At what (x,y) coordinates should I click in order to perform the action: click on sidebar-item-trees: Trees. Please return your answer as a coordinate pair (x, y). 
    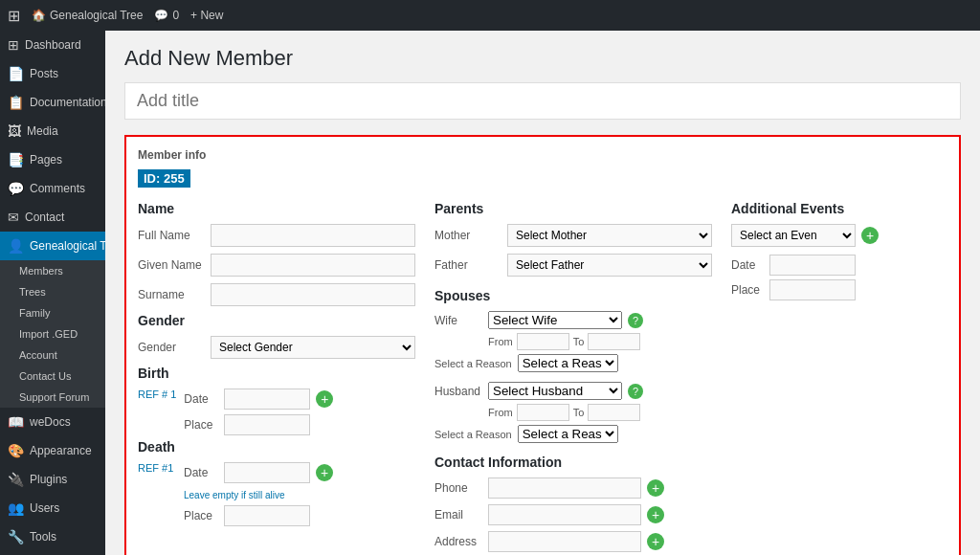
    Looking at the image, I should click on (53, 292).